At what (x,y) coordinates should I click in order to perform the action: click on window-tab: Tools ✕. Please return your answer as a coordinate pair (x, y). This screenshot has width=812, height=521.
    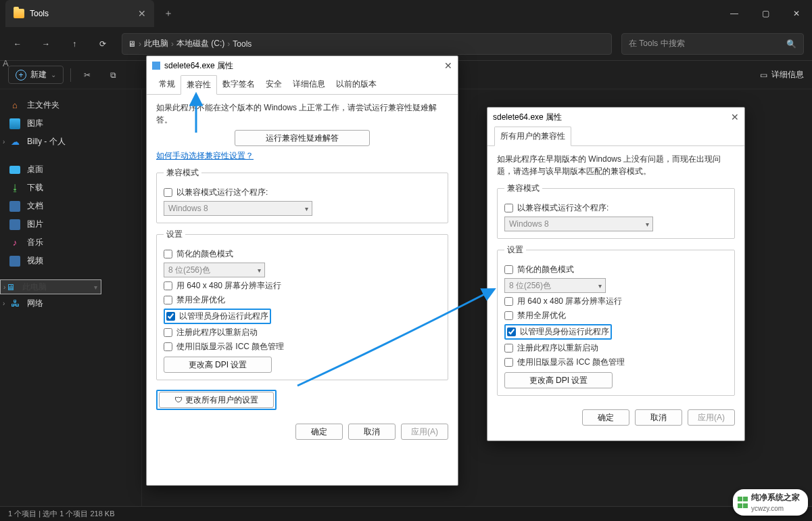
    Looking at the image, I should click on (80, 14).